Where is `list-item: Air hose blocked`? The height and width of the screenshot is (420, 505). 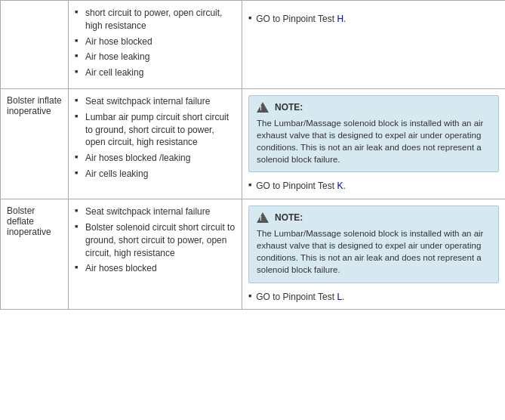
list-item: Air hose blocked is located at coordinates (156, 42).